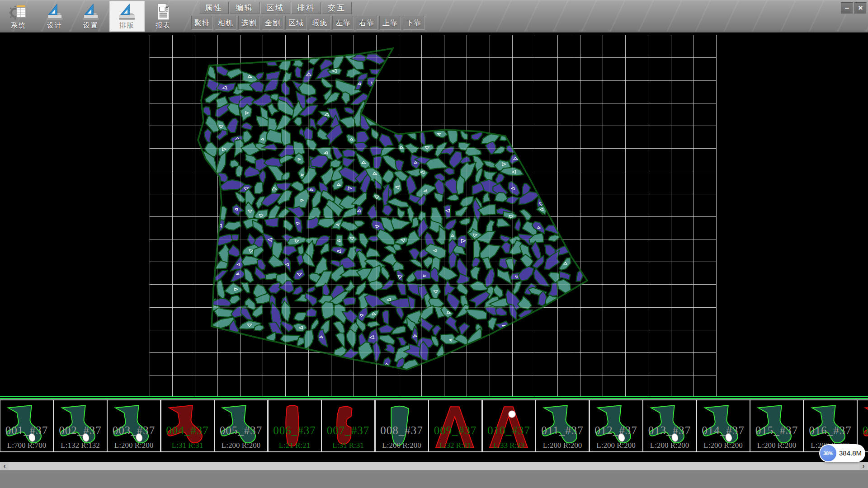 The image size is (868, 488). What do you see at coordinates (847, 8) in the screenshot?
I see `minimize-icon: –` at bounding box center [847, 8].